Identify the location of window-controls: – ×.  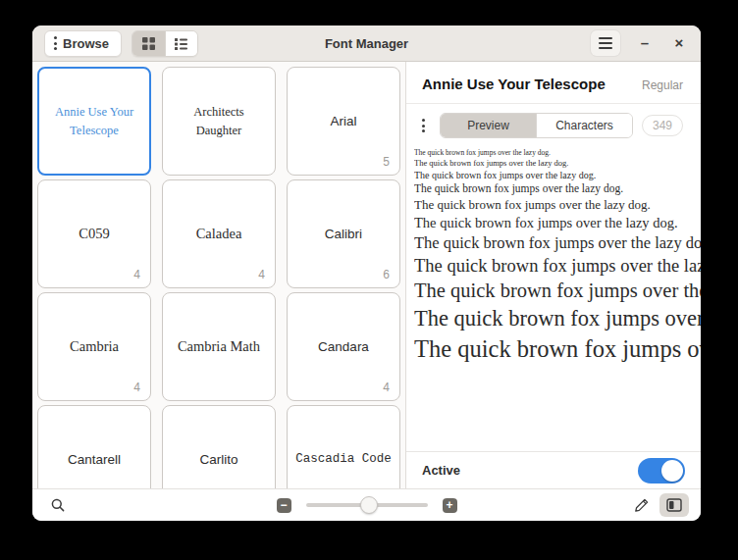
(640, 43).